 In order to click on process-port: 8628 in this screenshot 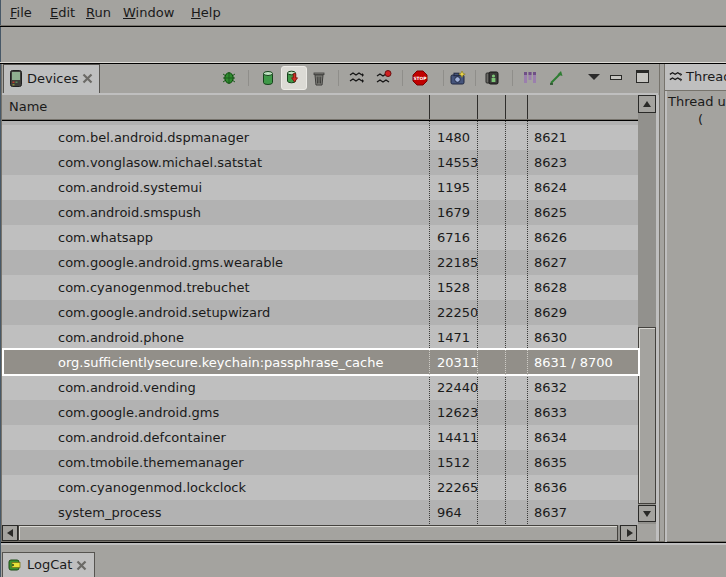, I will do `click(550, 288)`.